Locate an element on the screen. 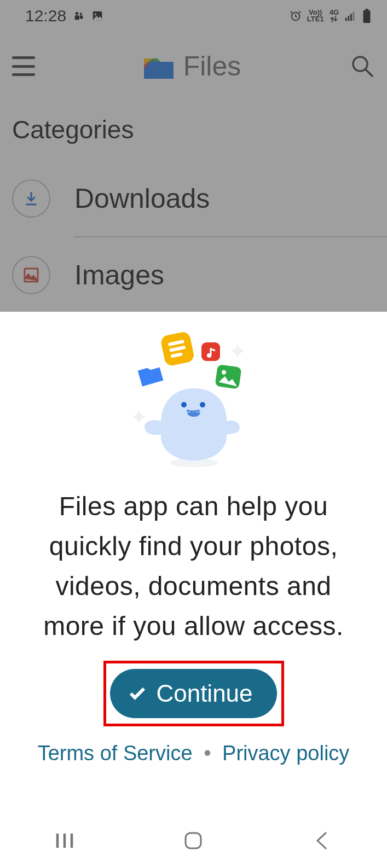  category-images: Images is located at coordinates (199, 275).